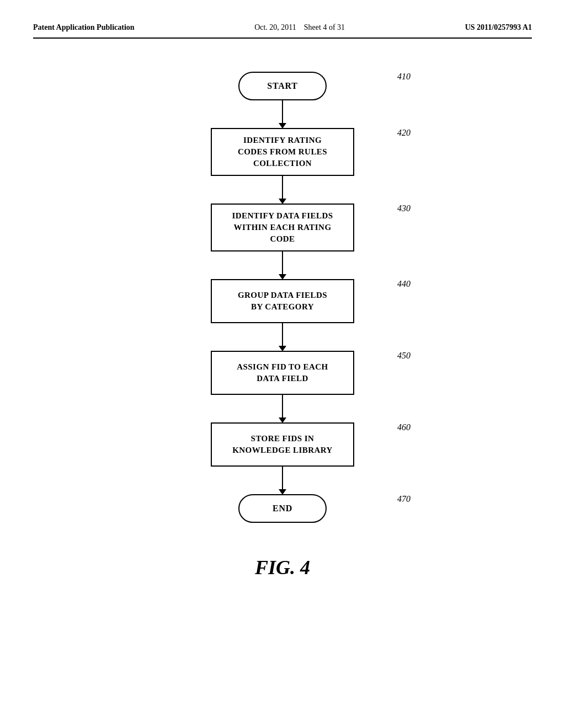 The width and height of the screenshot is (565, 728). I want to click on step-450-wrapper: 450 ASSIGN FID TO EACHDATA FIELD, so click(282, 373).